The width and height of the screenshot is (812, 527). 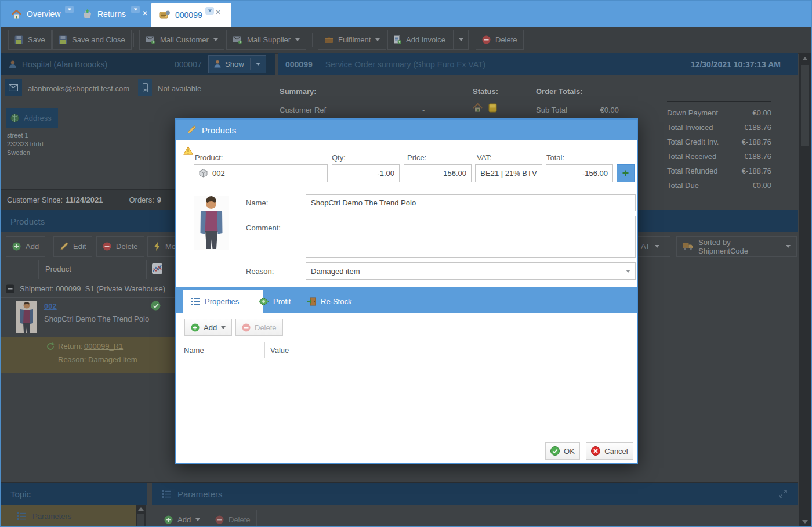 What do you see at coordinates (275, 301) in the screenshot?
I see `tab-profit: Profit` at bounding box center [275, 301].